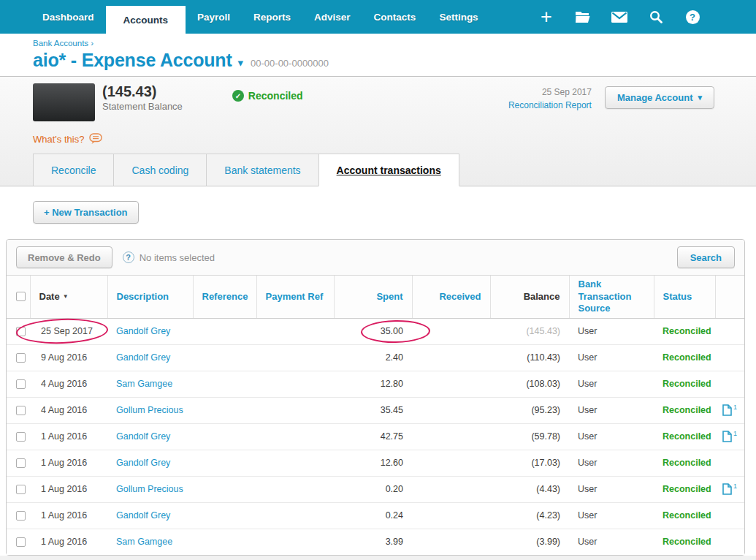 The height and width of the screenshot is (560, 756). I want to click on select-all-checkbox, so click(20, 297).